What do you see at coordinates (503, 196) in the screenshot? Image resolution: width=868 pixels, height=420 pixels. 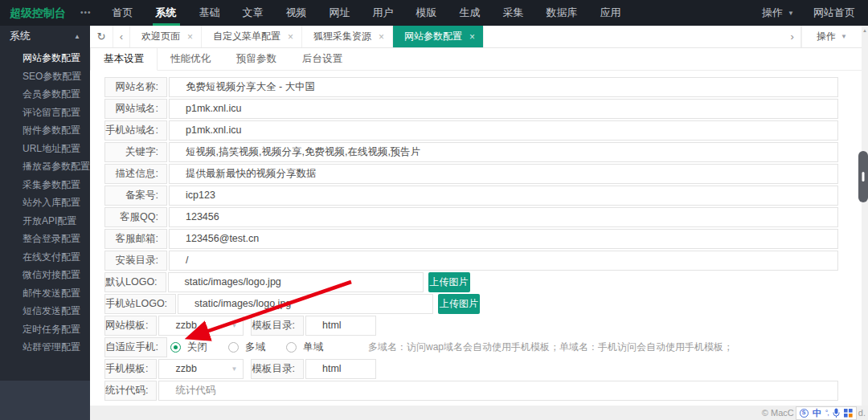 I see `text-input: icp123` at bounding box center [503, 196].